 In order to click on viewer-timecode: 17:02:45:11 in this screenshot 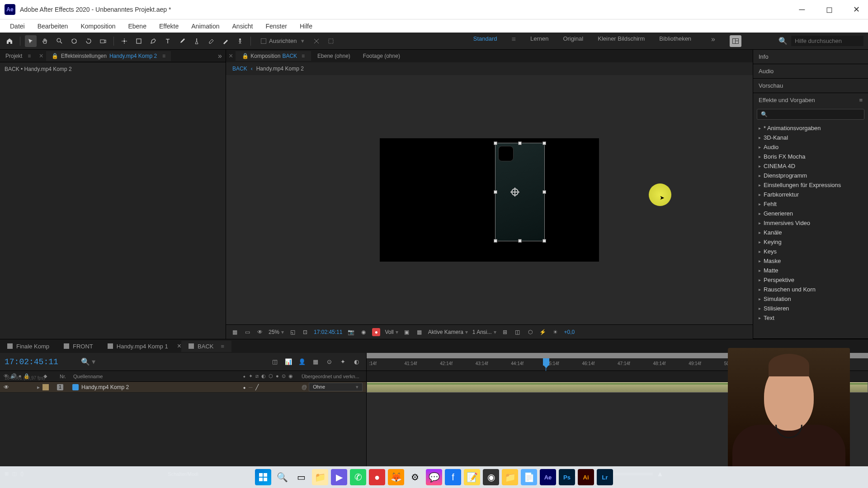, I will do `click(328, 332)`.